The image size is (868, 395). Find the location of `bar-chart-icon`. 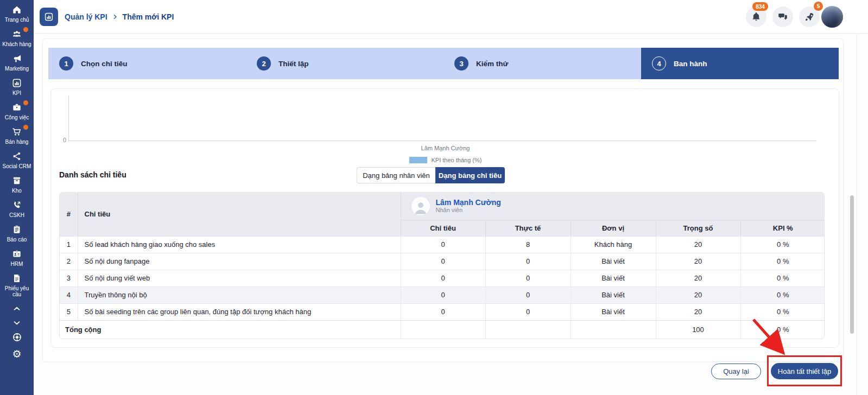

bar-chart-icon is located at coordinates (17, 83).